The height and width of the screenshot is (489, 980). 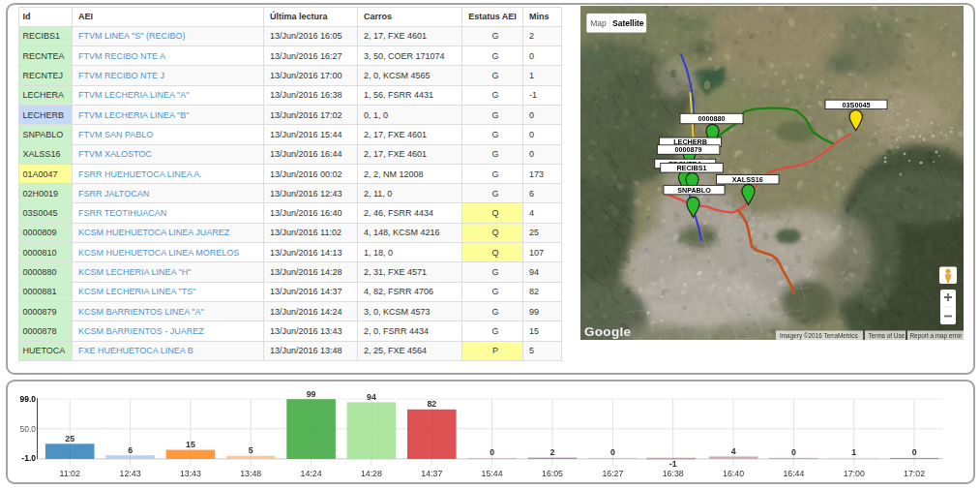 I want to click on svg-text: Report a map error, so click(x=936, y=336).